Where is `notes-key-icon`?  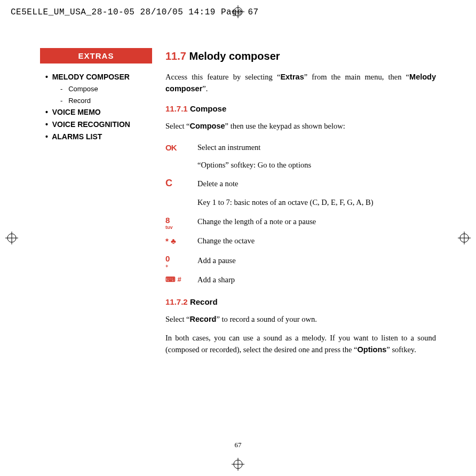 notes-key-icon is located at coordinates (181, 202).